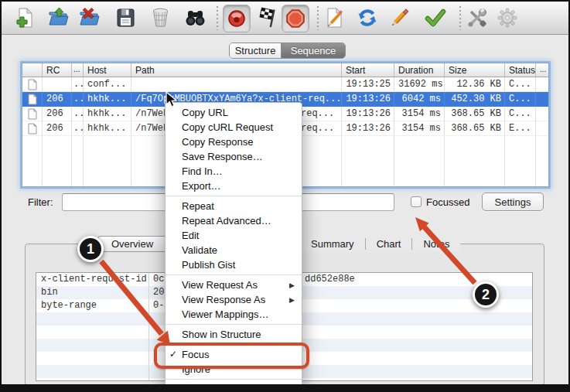  I want to click on menu-item-export: Export…, so click(234, 186).